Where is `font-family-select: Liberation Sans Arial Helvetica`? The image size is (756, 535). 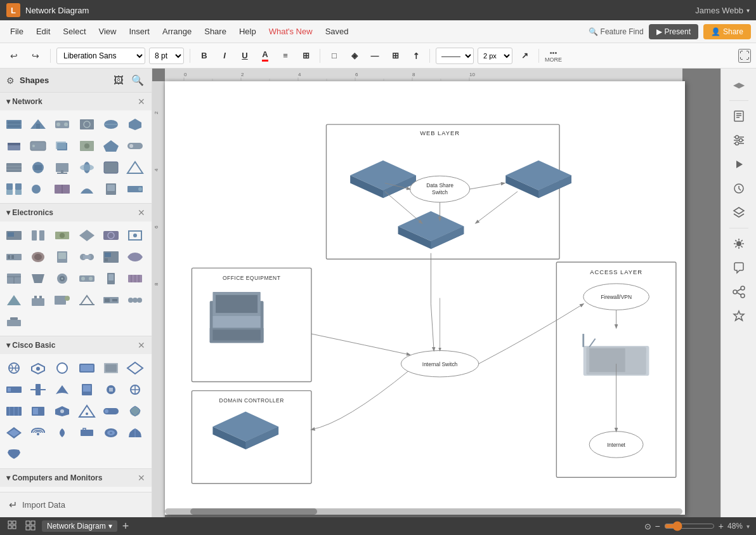 font-family-select: Liberation Sans Arial Helvetica is located at coordinates (101, 56).